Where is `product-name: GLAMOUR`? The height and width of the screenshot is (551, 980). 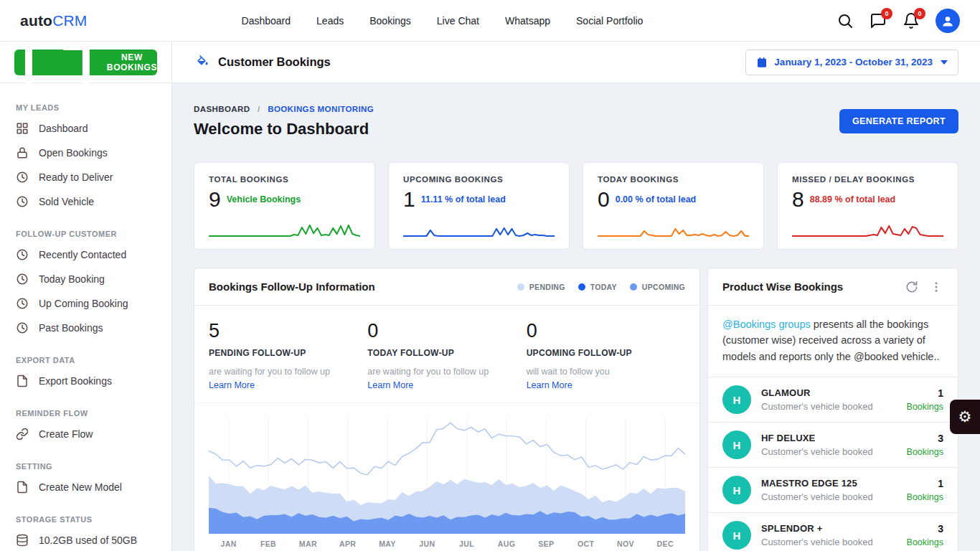 product-name: GLAMOUR is located at coordinates (817, 393).